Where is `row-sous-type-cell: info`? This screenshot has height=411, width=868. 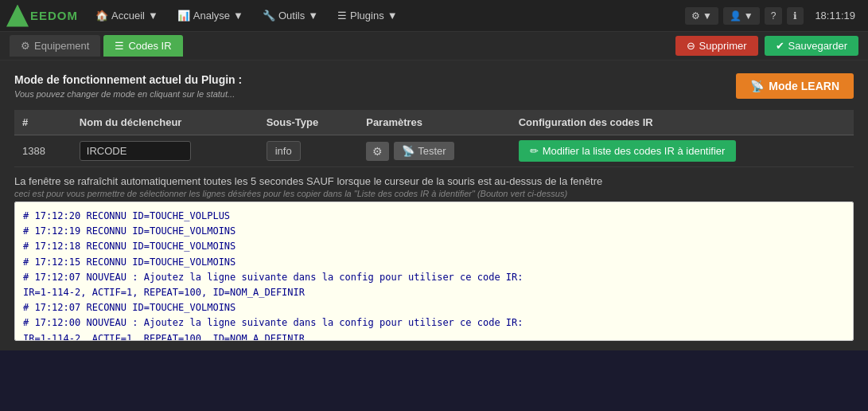 row-sous-type-cell: info is located at coordinates (309, 151).